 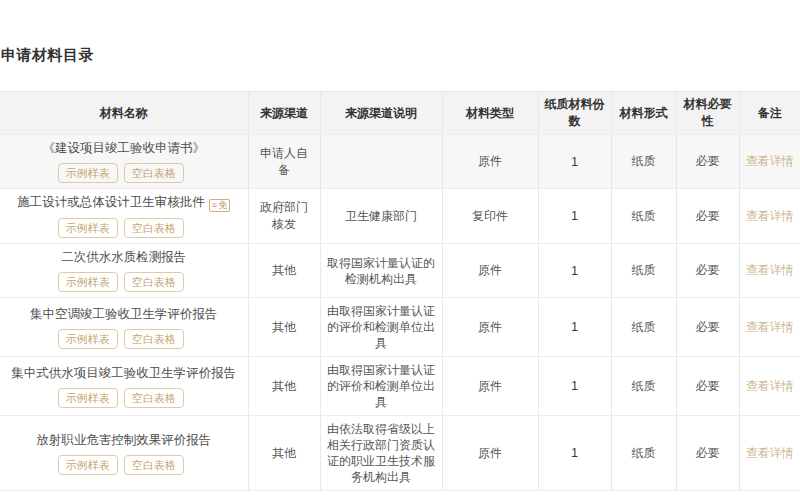 What do you see at coordinates (124, 114) in the screenshot?
I see `column-header-material-name: 材料名称` at bounding box center [124, 114].